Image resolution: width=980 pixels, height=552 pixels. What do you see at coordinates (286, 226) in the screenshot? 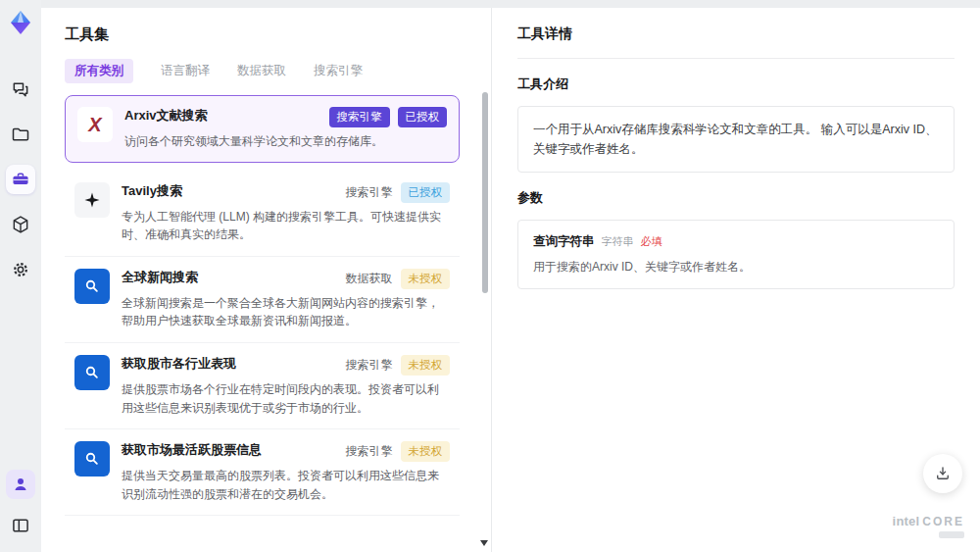
I see `tool-description: 专为人工智能代理 (LLM) 构建的搜索引擎工具。可快速提供实时、准确和真实的结…` at bounding box center [286, 226].